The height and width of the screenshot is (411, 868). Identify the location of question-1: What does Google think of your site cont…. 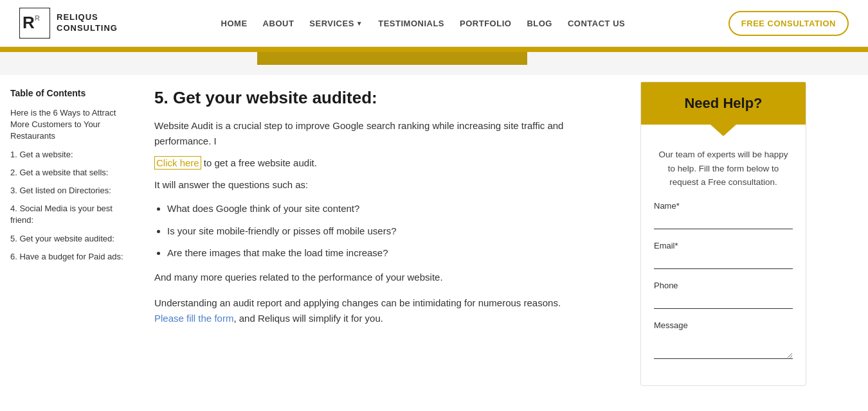
(389, 209).